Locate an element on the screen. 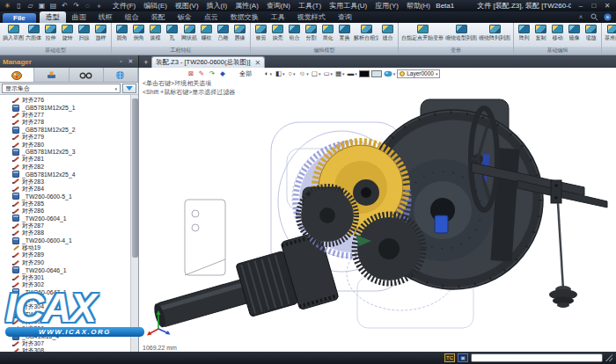 The image size is (616, 364). model-pinion-cluster is located at coordinates (327, 215).